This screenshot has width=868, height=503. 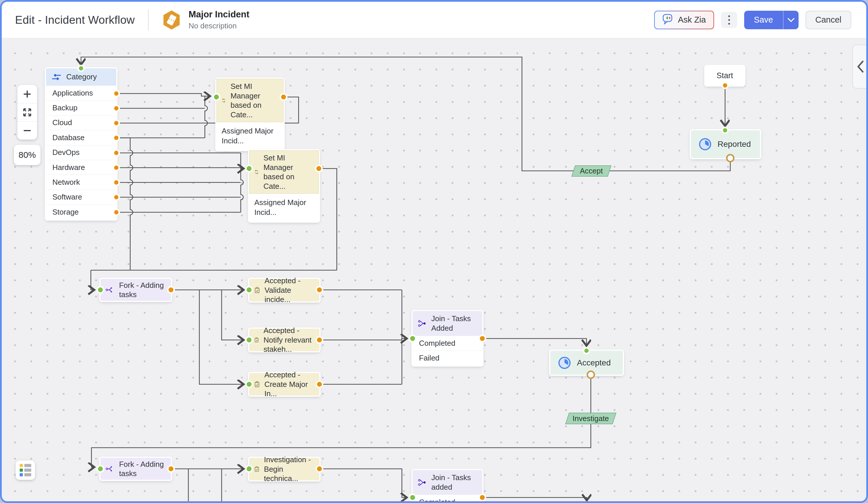 What do you see at coordinates (101, 290) in the screenshot?
I see `port-in-fork1` at bounding box center [101, 290].